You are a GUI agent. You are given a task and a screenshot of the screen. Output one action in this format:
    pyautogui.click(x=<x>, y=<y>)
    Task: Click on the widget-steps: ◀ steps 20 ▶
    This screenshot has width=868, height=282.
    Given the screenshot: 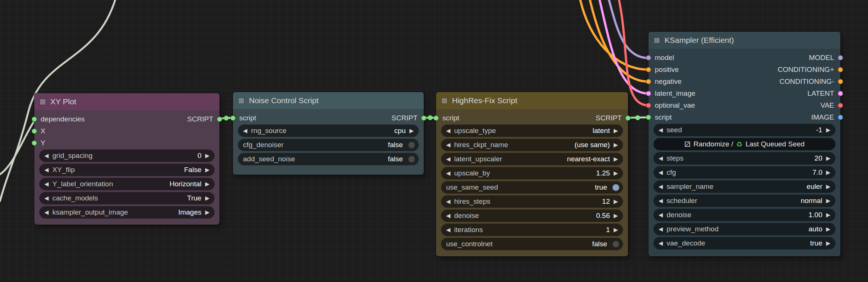 What is the action you would take?
    pyautogui.click(x=745, y=158)
    